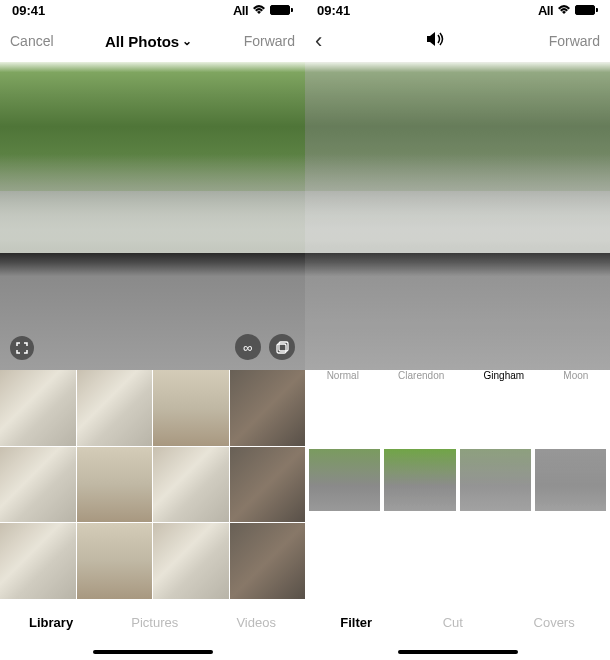 The height and width of the screenshot is (660, 610). What do you see at coordinates (282, 347) in the screenshot?
I see `multi-select-button` at bounding box center [282, 347].